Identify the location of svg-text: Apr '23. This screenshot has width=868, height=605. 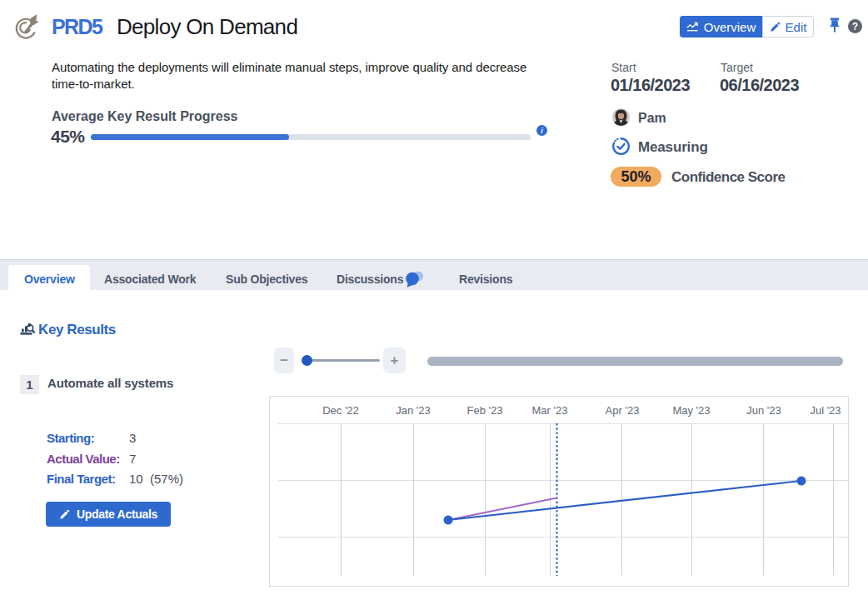
(623, 410).